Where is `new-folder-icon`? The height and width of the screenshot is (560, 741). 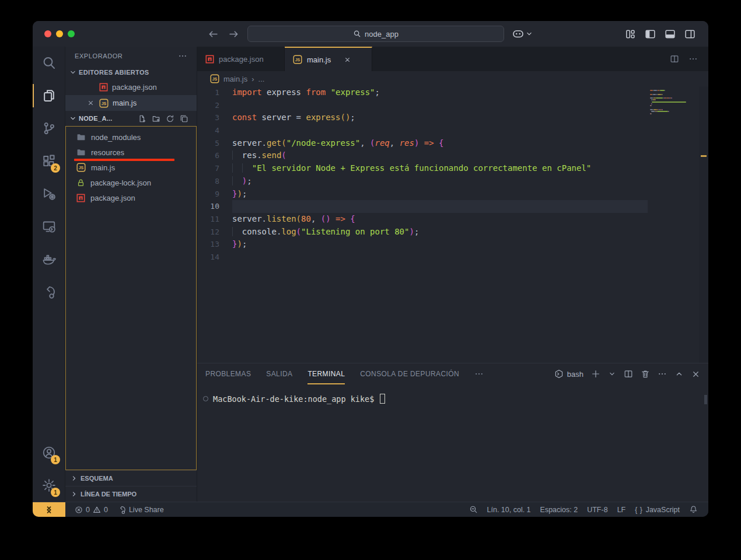 new-folder-icon is located at coordinates (156, 119).